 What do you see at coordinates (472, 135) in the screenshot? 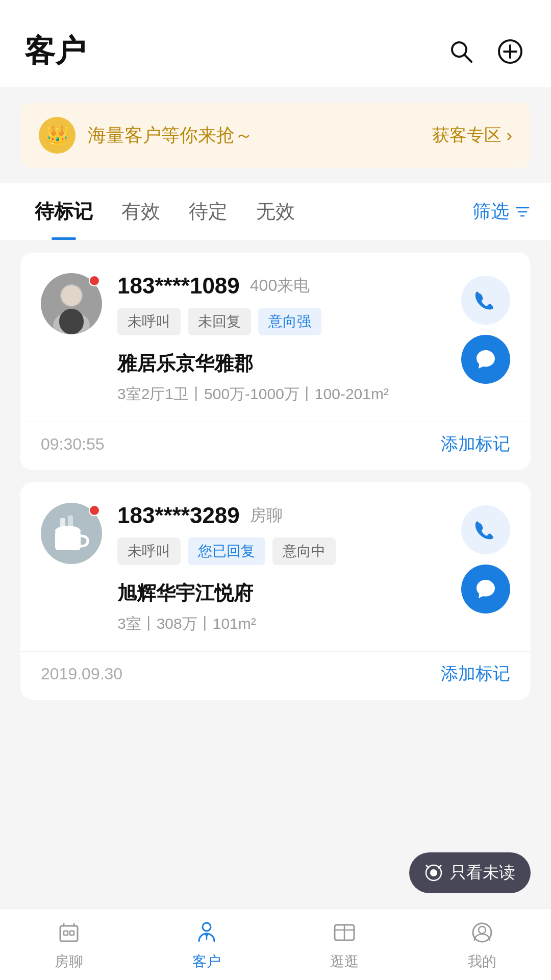
I see `banner-link: 获客专区 ›` at bounding box center [472, 135].